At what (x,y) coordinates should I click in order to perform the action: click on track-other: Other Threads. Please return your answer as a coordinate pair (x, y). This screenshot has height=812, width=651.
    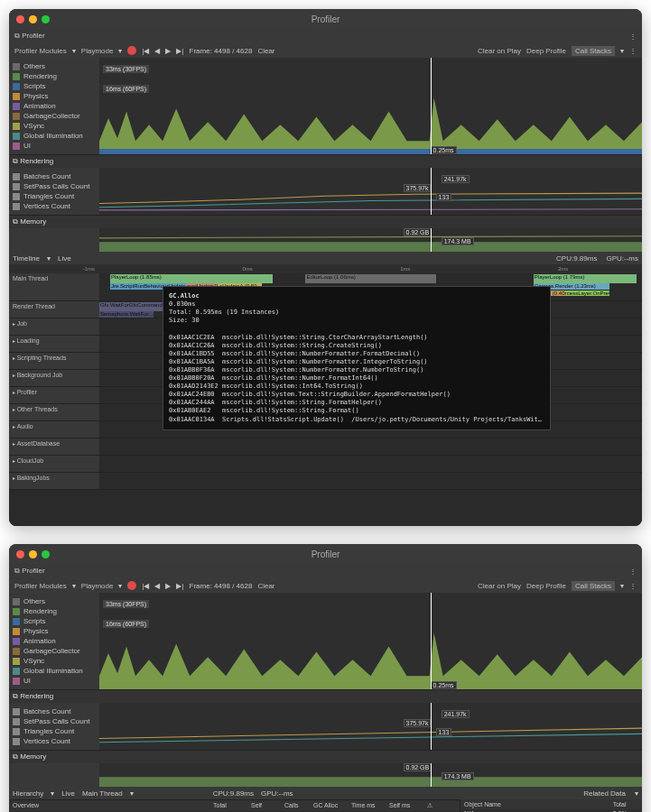
    Looking at the image, I should click on (54, 412).